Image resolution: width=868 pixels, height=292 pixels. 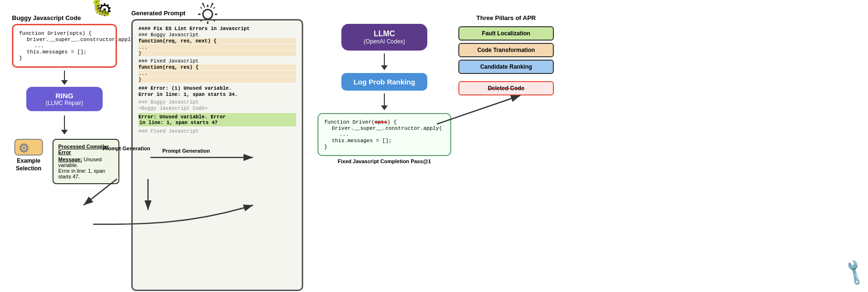 What do you see at coordinates (29, 156) in the screenshot?
I see `example-selection: ⚙ ExampleSelection` at bounding box center [29, 156].